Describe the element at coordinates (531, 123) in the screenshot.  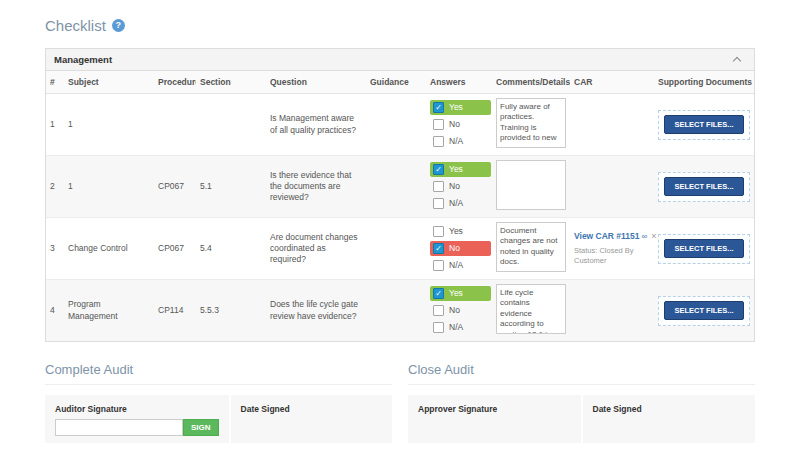
I see `comments-textarea: Fully aware of practices. Training is pr…` at that location.